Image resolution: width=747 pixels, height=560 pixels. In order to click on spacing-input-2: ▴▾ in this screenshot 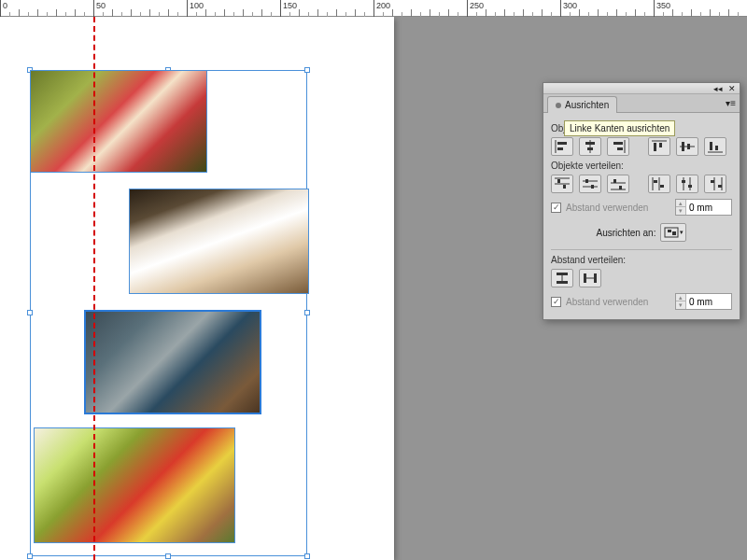, I will do `click(704, 301)`.